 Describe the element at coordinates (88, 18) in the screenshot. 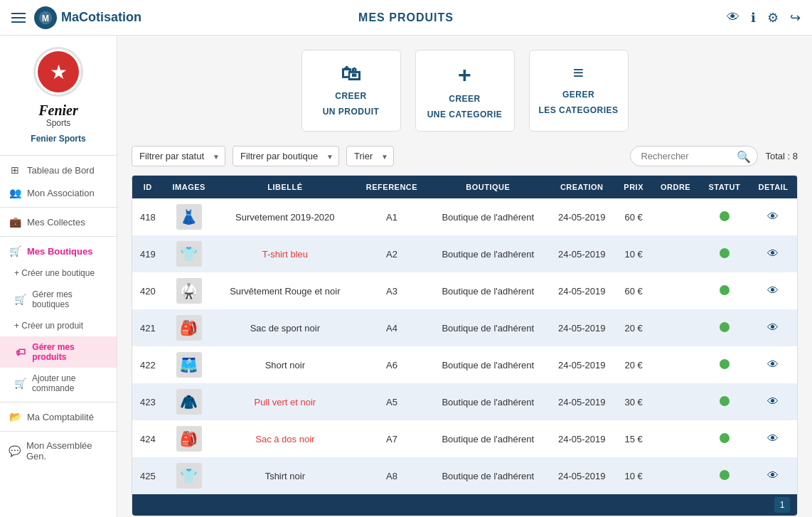

I see `logo: M MaCotisation` at that location.